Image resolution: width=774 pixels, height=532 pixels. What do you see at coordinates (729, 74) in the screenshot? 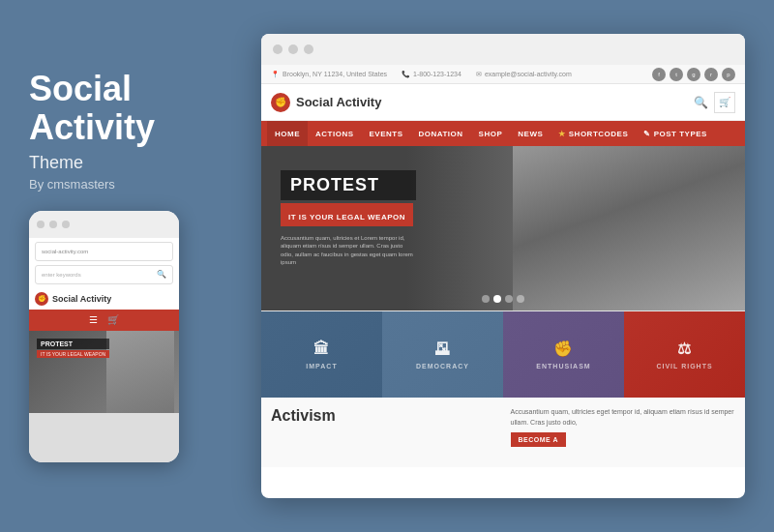
I see `pinterest-icon: p` at bounding box center [729, 74].